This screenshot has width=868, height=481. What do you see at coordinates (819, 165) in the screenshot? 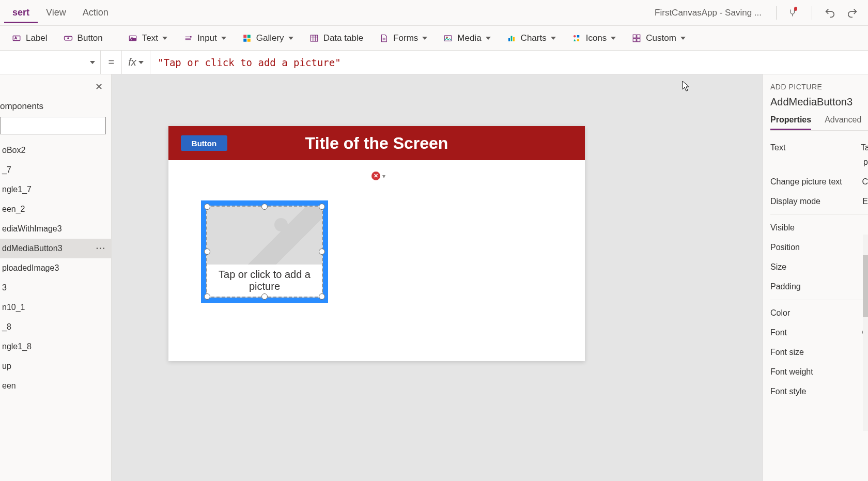
I see `prop-row-text-line2: p` at bounding box center [819, 165].